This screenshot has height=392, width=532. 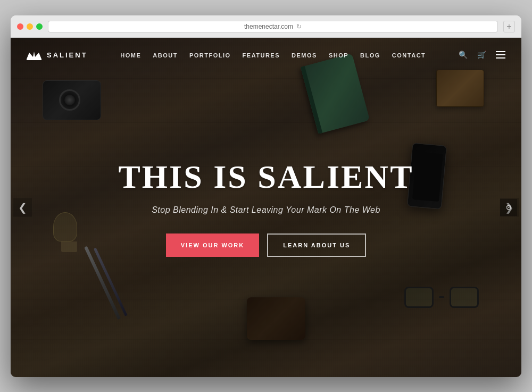 What do you see at coordinates (266, 245) in the screenshot?
I see `hero-buttons: VIEW OUR WORK LEARN ABOUT US` at bounding box center [266, 245].